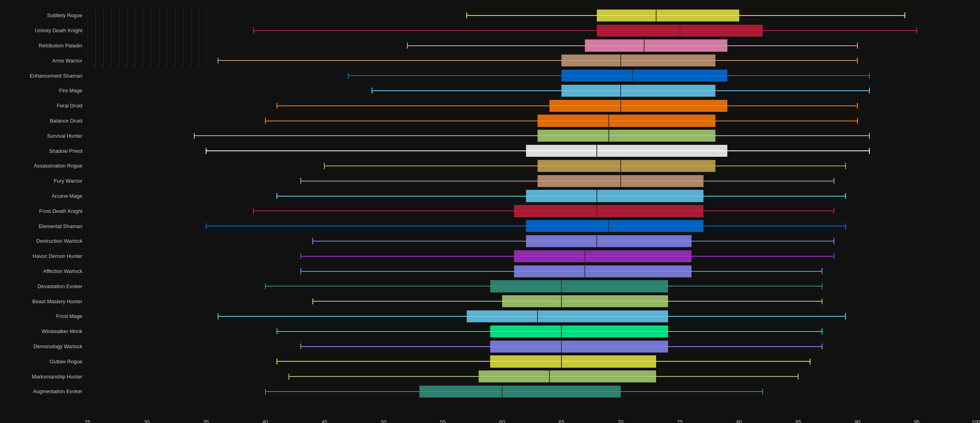  Describe the element at coordinates (43, 204) in the screenshot. I see `y-labels: Subtlety RogueUnholy Death KnightRetribu…` at that location.